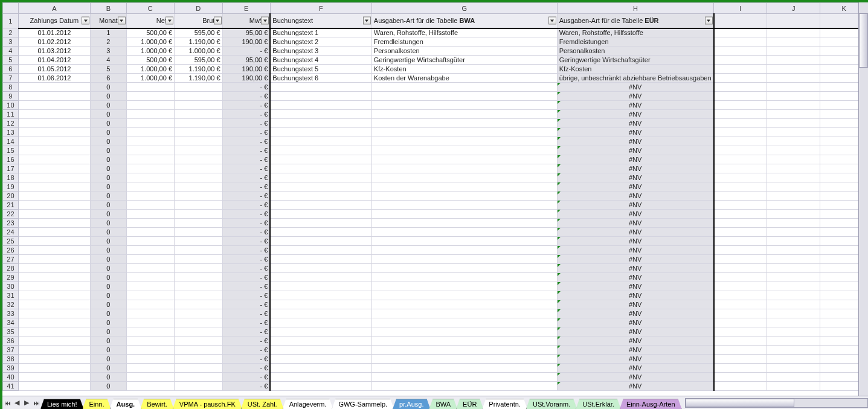  I want to click on cell-A: 01.01.2012, so click(54, 33).